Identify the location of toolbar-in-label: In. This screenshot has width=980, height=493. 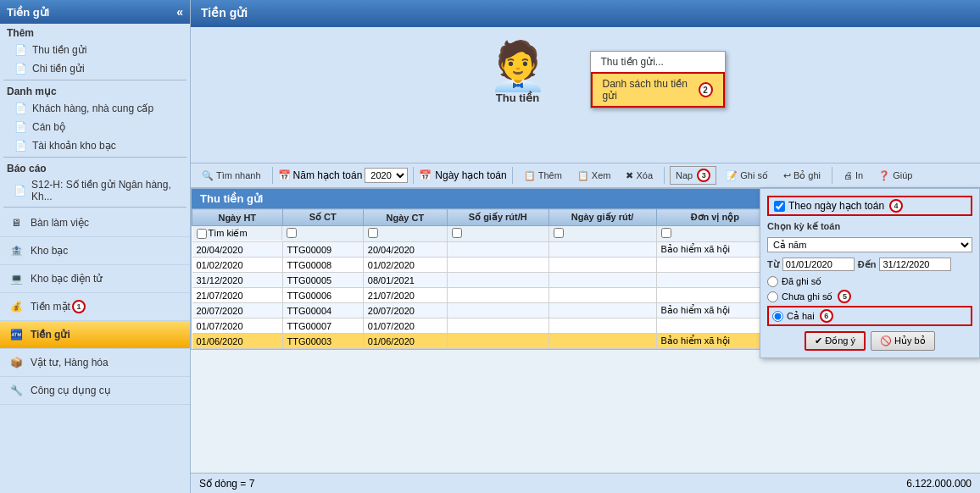
(860, 175).